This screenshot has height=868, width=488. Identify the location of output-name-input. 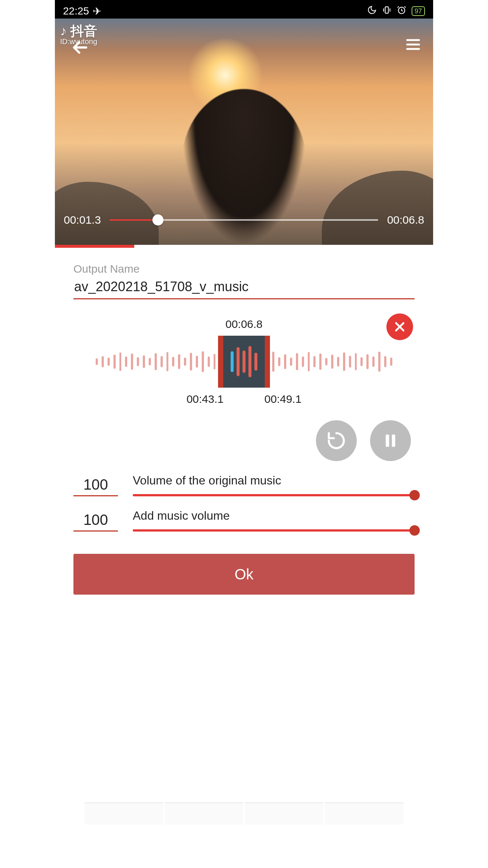
(244, 288).